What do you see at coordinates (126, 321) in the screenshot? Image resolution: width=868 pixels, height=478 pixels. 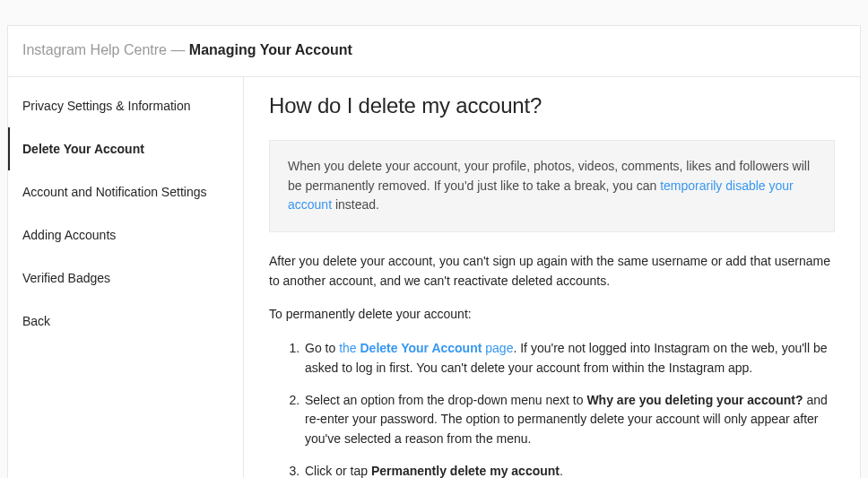 I see `sidebar-item-back: Back` at bounding box center [126, 321].